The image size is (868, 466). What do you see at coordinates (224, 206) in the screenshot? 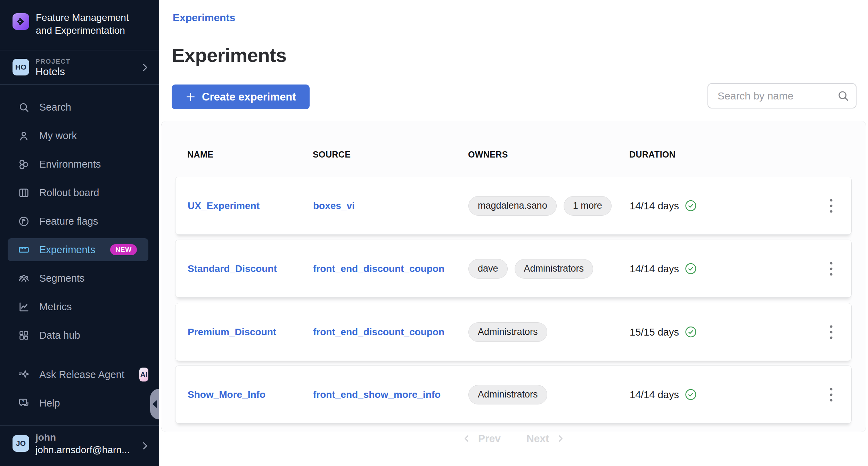
I see `experiment-name-link: UX_Experiment` at bounding box center [224, 206].